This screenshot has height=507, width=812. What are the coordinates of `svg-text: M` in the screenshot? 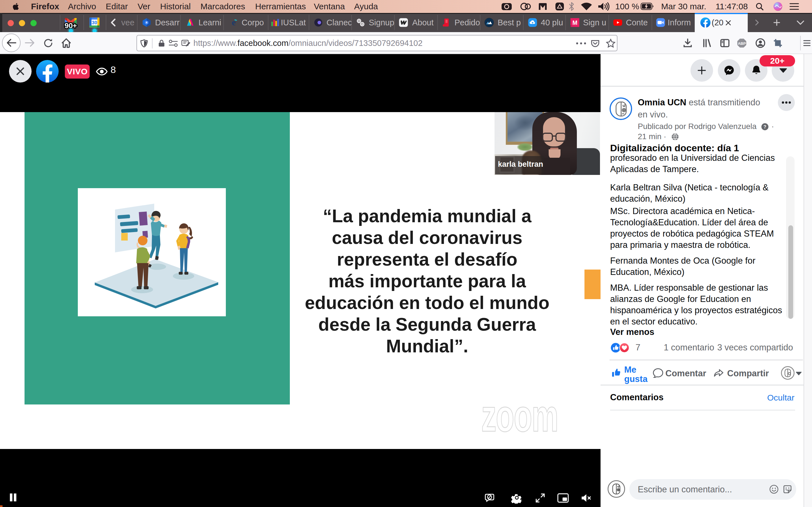 It's located at (575, 23).